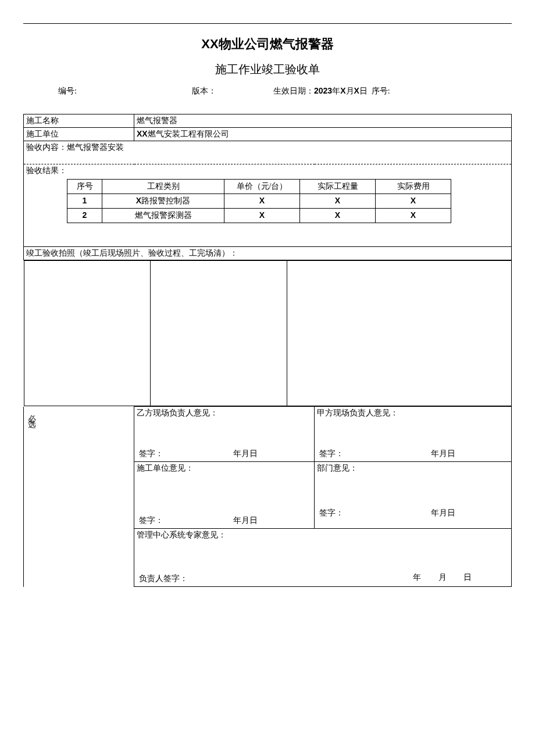 The image size is (535, 756). What do you see at coordinates (413, 413) in the screenshot?
I see `party-a-label: 甲方现场负责人意见：` at bounding box center [413, 413].